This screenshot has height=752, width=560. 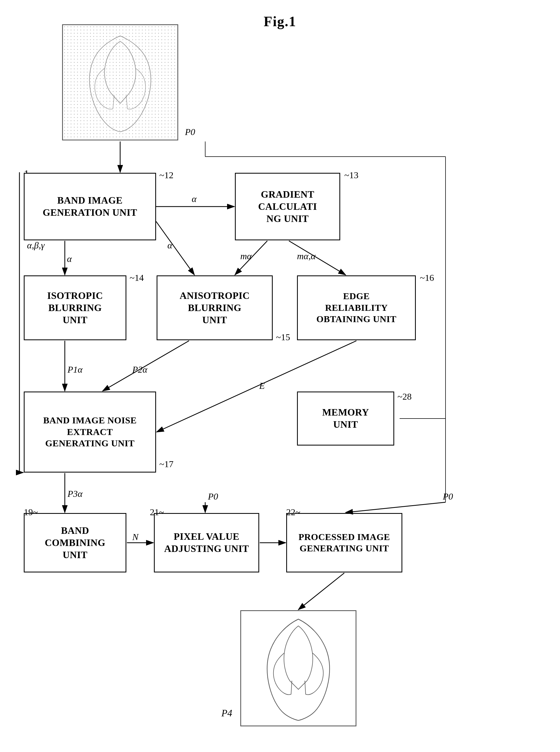 I want to click on ref-19: 19~, so click(x=31, y=512).